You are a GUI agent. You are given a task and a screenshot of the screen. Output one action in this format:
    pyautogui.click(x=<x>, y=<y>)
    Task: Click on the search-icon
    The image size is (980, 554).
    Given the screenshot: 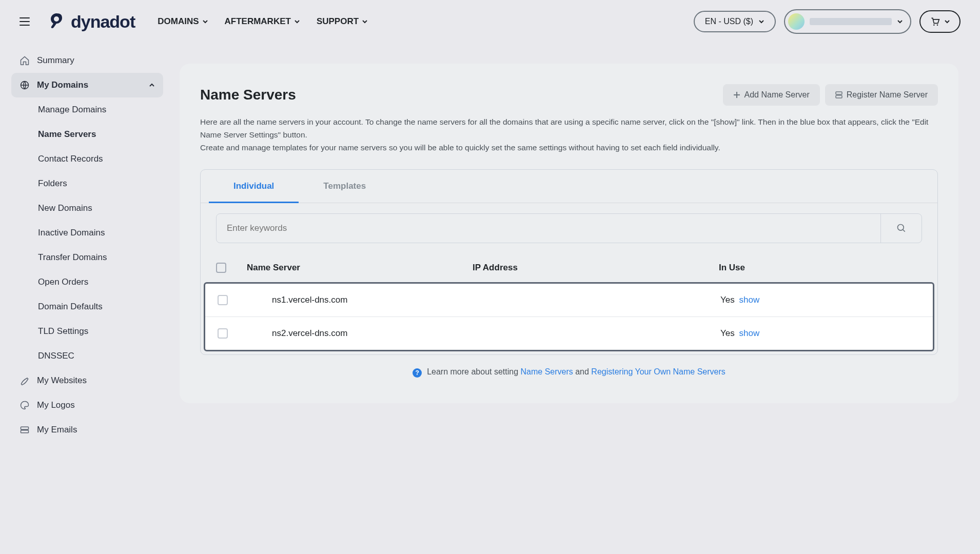 What is the action you would take?
    pyautogui.click(x=901, y=228)
    